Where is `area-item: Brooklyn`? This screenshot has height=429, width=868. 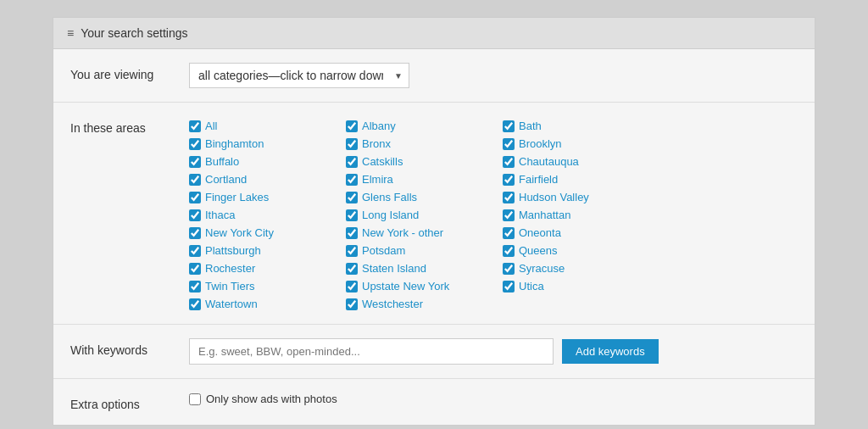
area-item: Brooklyn is located at coordinates (581, 144).